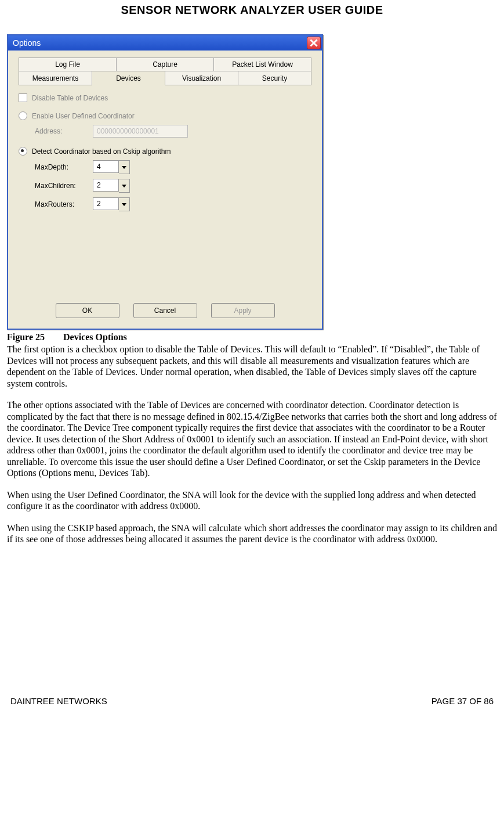 The height and width of the screenshot is (840, 504). I want to click on figure-caption: Figure 25 Devices Options, so click(252, 337).